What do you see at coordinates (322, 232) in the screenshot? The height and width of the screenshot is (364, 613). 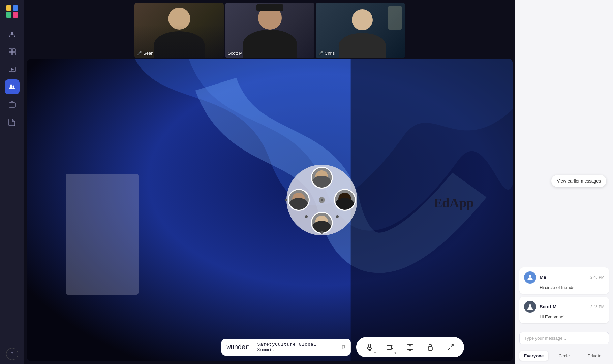 I see `dot-bottom` at bounding box center [322, 232].